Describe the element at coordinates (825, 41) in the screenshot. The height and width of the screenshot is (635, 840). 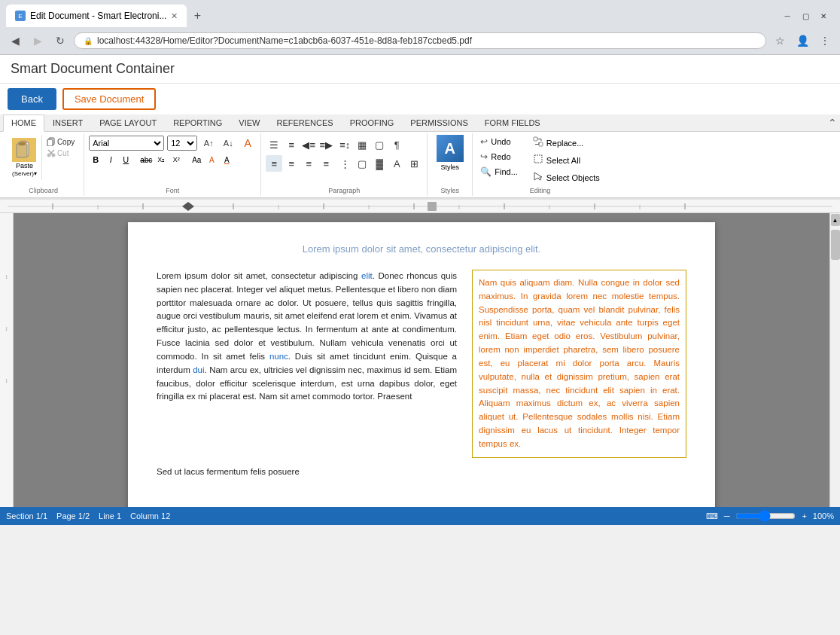
I see `menu-button: ⋮` at that location.